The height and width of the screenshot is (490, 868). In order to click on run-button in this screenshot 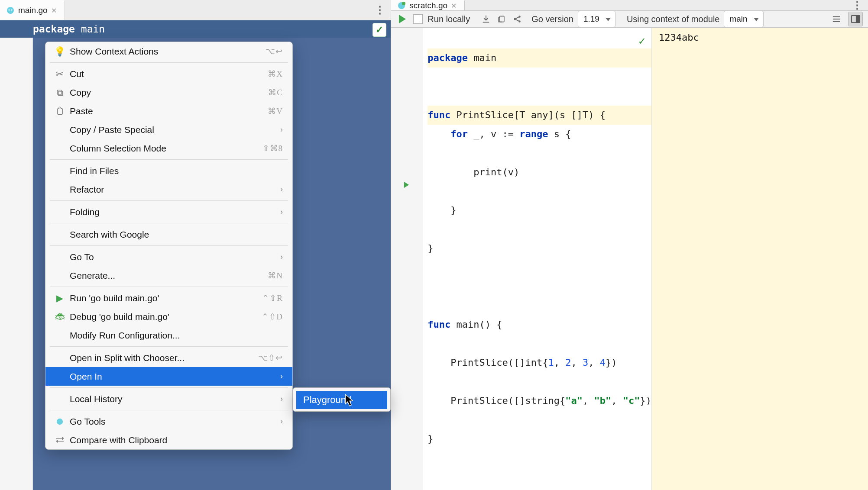, I will do `click(402, 19)`.